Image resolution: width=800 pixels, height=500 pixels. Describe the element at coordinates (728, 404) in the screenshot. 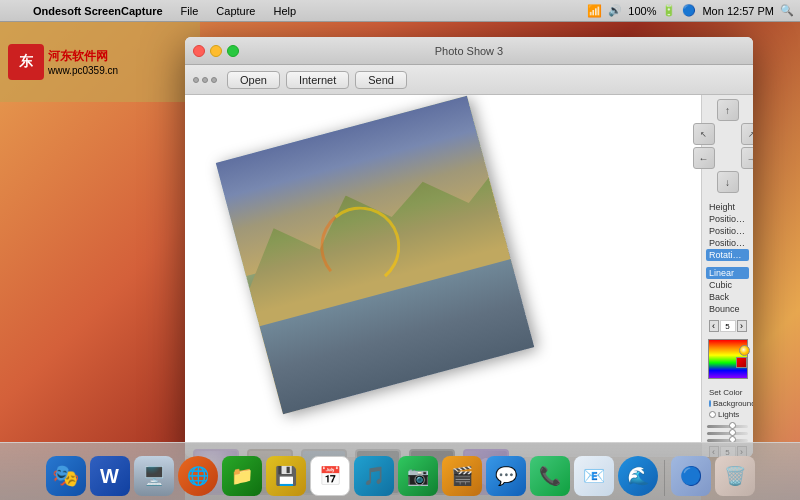

I see `radio-background: Background` at that location.